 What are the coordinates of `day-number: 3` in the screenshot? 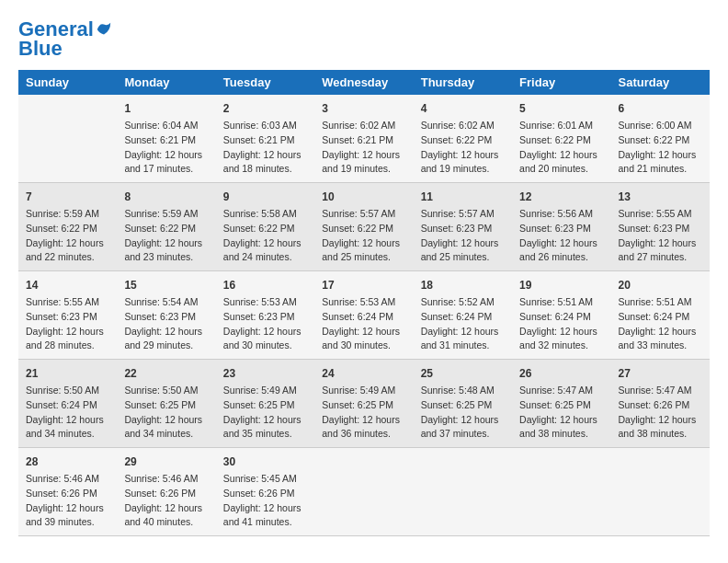 It's located at (364, 109).